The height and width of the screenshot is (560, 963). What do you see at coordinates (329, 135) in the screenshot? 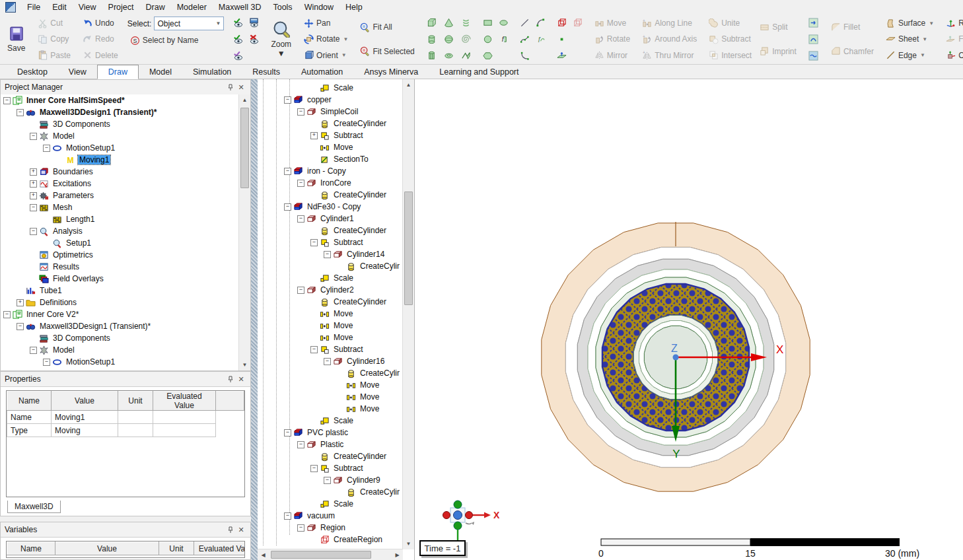
I see `tree-item-subtract: +Subtract` at bounding box center [329, 135].